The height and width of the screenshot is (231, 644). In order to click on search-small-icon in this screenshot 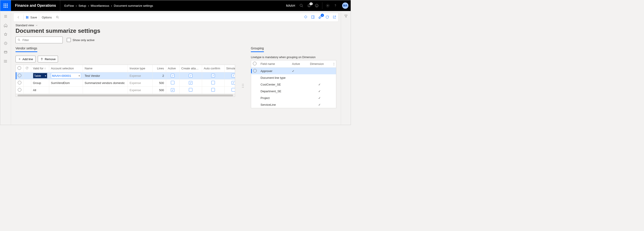, I will do `click(58, 17)`.